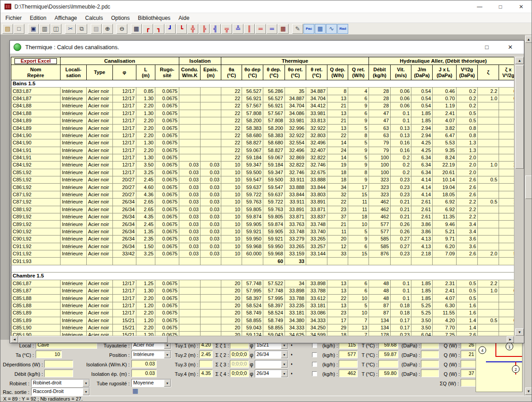 This screenshot has width=532, height=402. I want to click on table-row: C85:L89IntérieureAcier noir15/211.200.06…, so click(263, 320).